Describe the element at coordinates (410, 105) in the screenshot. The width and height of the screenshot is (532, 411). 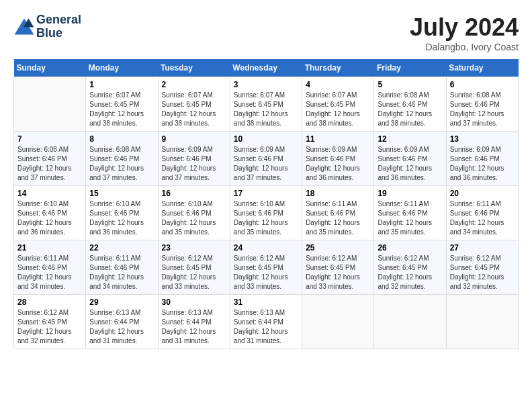
I see `calendar-cell: 5Sunrise: 6:08 AM Sunset: 6:46 PM Daylig…` at that location.